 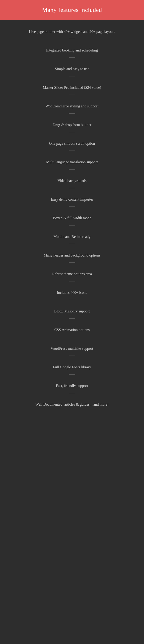 What do you see at coordinates (72, 202) in the screenshot?
I see `list-item: Easy demo content importer` at bounding box center [72, 202].